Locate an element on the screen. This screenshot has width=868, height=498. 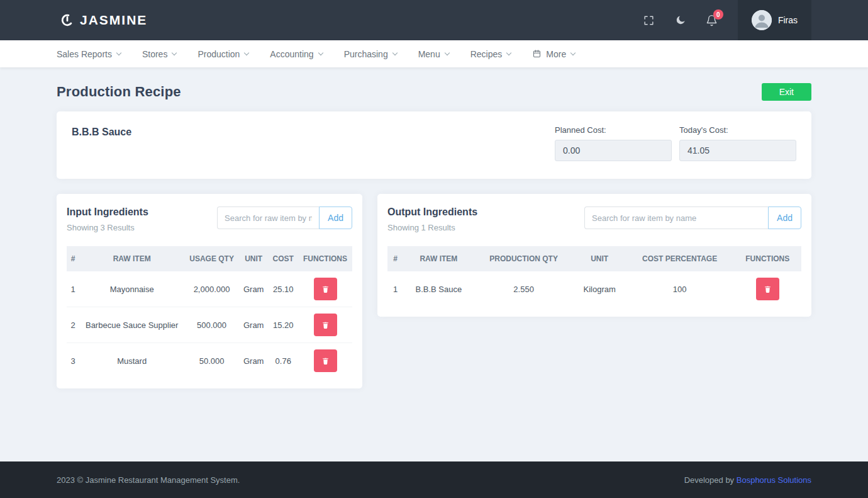
nav-stores: Stores is located at coordinates (159, 54).